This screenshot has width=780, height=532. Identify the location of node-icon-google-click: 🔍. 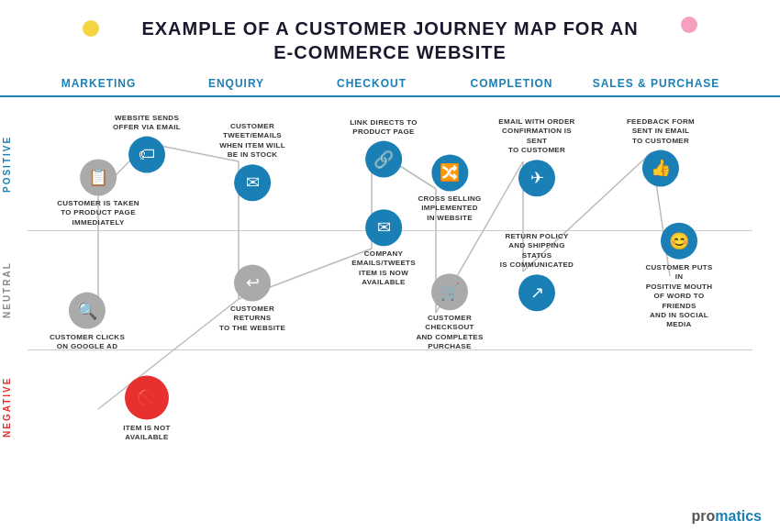
(87, 311).